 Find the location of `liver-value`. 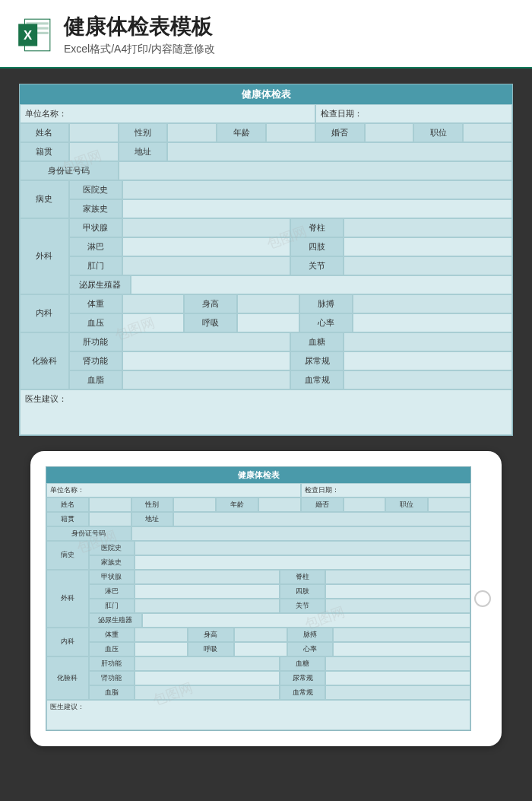

liver-value is located at coordinates (207, 663).